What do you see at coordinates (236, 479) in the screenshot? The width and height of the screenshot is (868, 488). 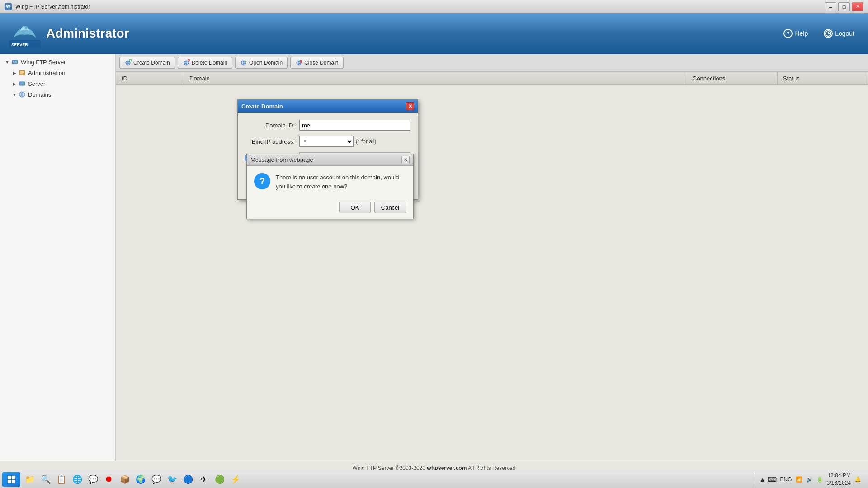 I see `taskbar-app-filezilla: ⚡` at bounding box center [236, 479].